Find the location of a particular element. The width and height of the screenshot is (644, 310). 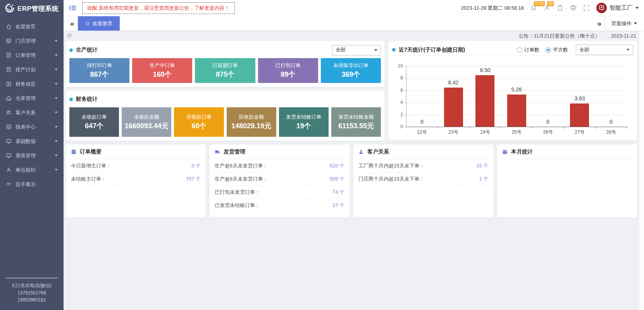

summary-row-value-link: 510 个 is located at coordinates (337, 166).